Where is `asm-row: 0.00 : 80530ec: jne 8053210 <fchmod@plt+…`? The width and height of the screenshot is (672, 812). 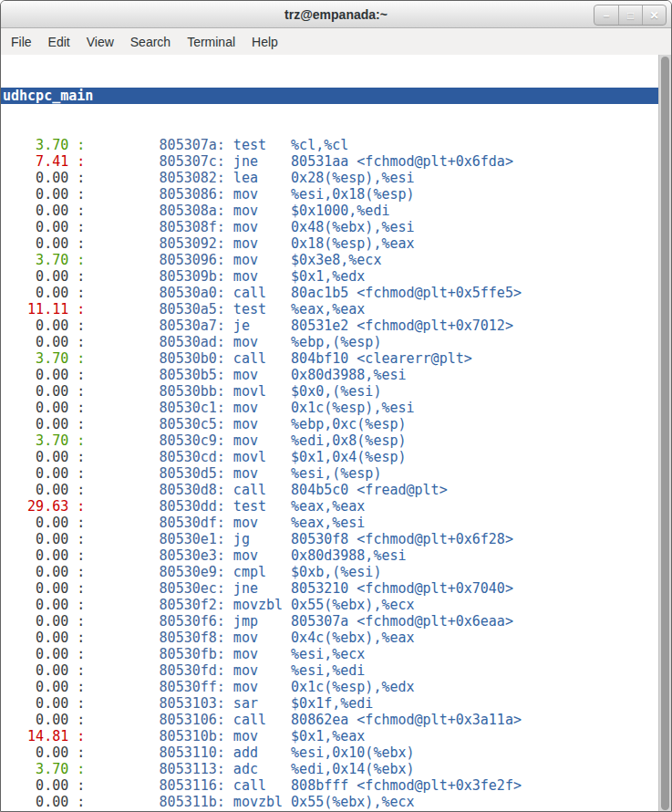 asm-row: 0.00 : 80530ec: jne 8053210 <fchmod@plt+… is located at coordinates (330, 588).